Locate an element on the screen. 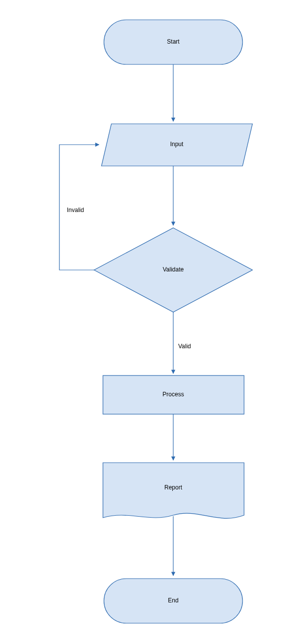 The width and height of the screenshot is (297, 644). edge-invalid-label: Invalid is located at coordinates (75, 210).